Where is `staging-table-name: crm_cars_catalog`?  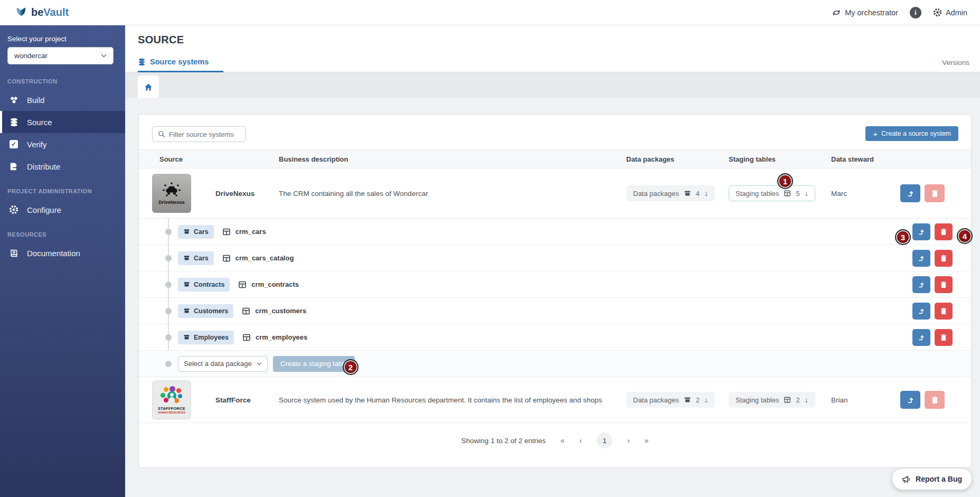
staging-table-name: crm_cars_catalog is located at coordinates (265, 258).